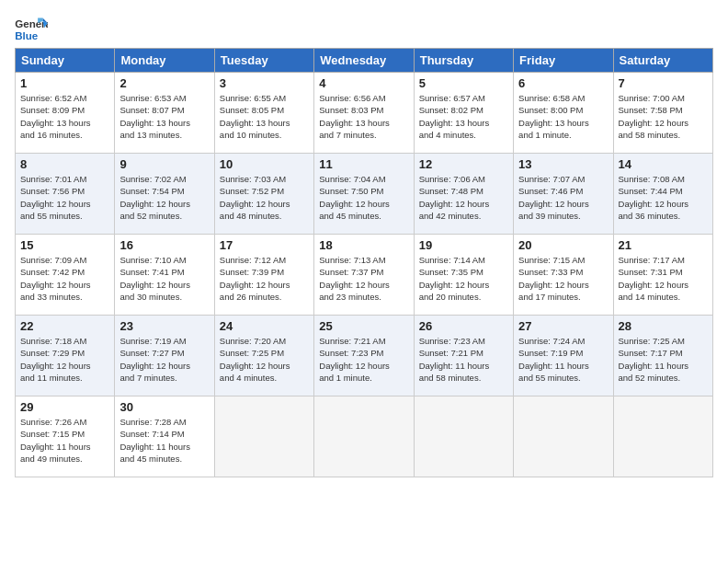 The height and width of the screenshot is (563, 728). I want to click on calendar-cell: 4Sunrise: 6:56 AM Sunset: 8:03 PM Daylig…, so click(364, 113).